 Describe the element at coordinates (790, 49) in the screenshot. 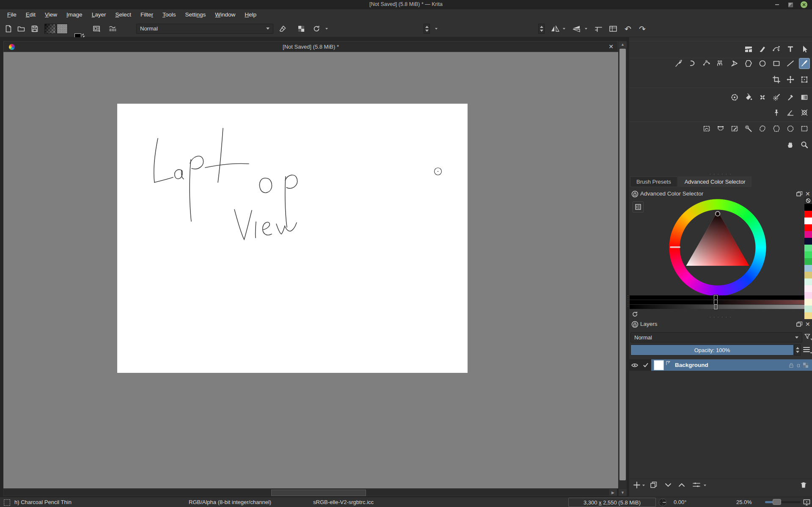

I see `text-tool-icon` at that location.